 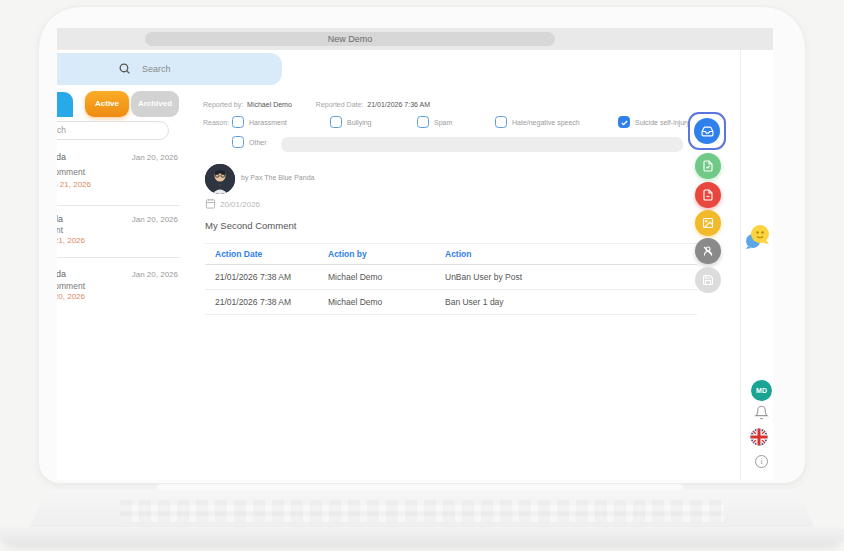 What do you see at coordinates (336, 122) in the screenshot?
I see `checkbox-bullying` at bounding box center [336, 122].